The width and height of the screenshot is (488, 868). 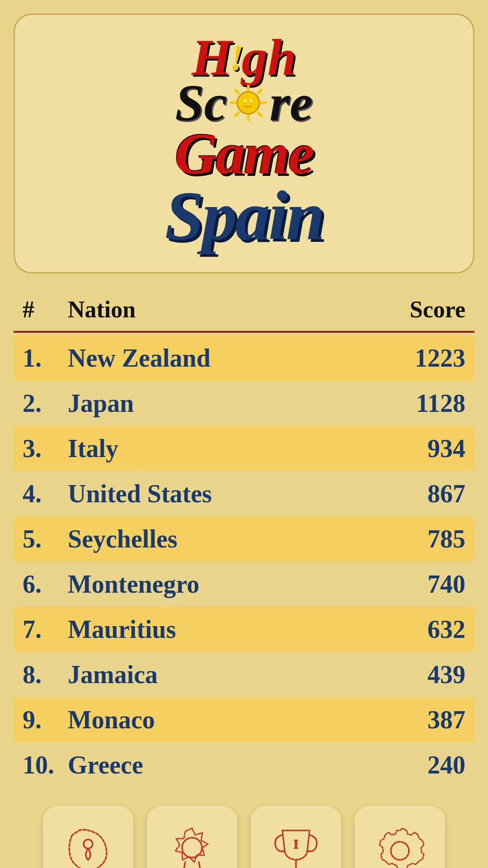 I want to click on logo-wrapper: H ! gh Sc, so click(x=244, y=141).